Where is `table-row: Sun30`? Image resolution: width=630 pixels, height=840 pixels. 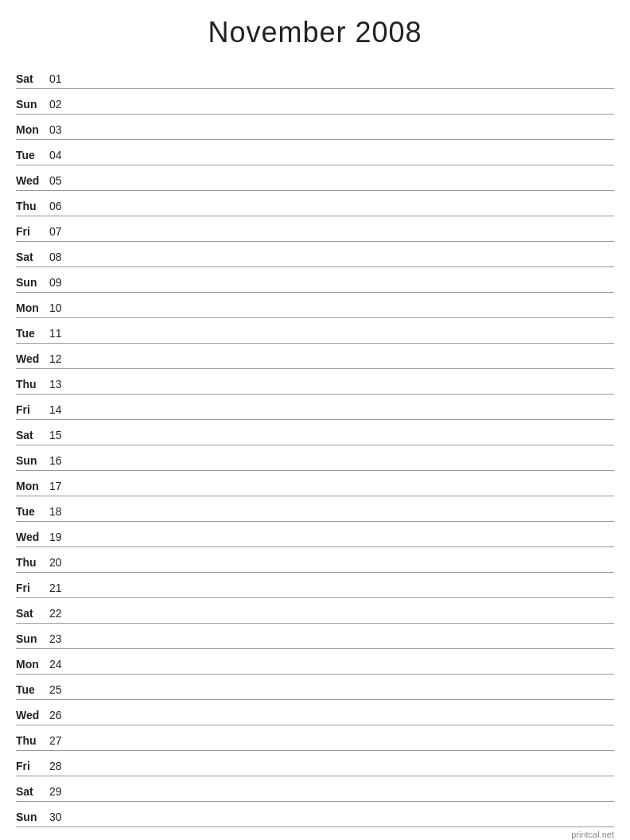 table-row: Sun30 is located at coordinates (315, 815).